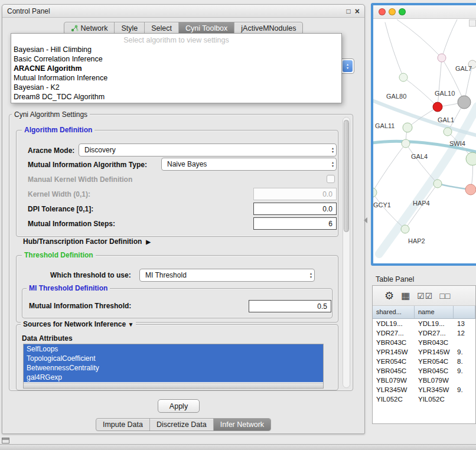  I want to click on aracne-mode-combo: Discovery ▴▾, so click(208, 150).